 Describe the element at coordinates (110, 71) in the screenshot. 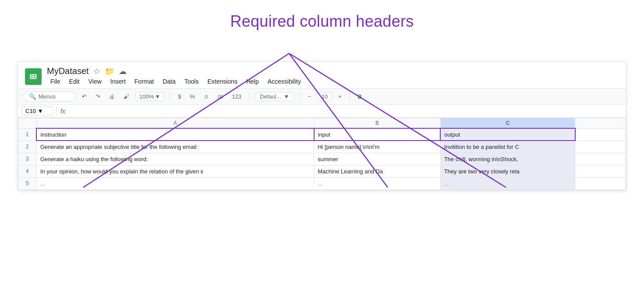

I see `folder-icon: 📁` at that location.